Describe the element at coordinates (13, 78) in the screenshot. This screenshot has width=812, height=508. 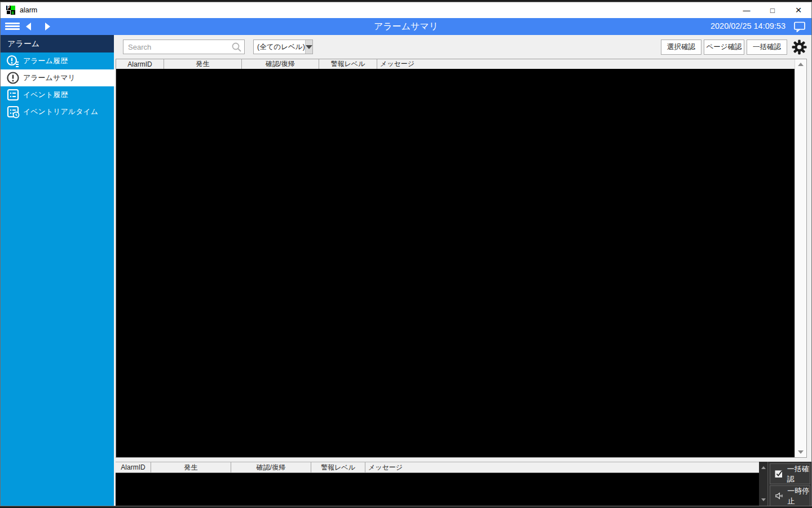
I see `alarm-summary-icon` at that location.